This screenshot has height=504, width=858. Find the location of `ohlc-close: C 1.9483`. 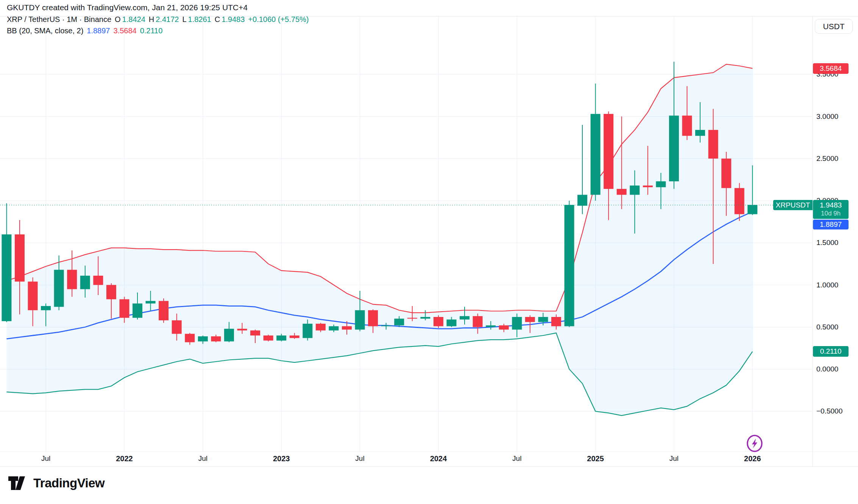

ohlc-close: C 1.9483 is located at coordinates (230, 19).